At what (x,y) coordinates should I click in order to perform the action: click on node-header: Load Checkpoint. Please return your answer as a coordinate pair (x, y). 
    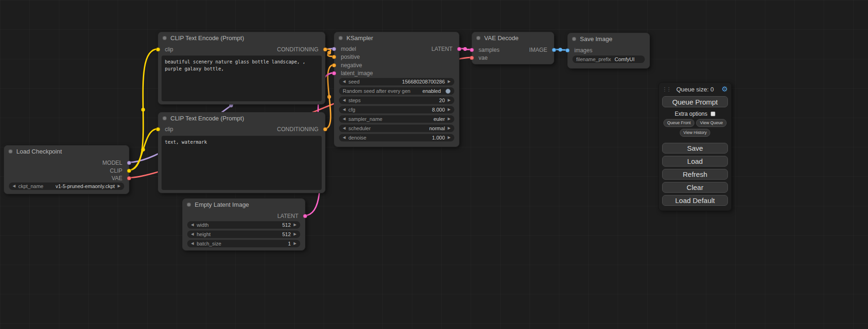
    Looking at the image, I should click on (66, 151).